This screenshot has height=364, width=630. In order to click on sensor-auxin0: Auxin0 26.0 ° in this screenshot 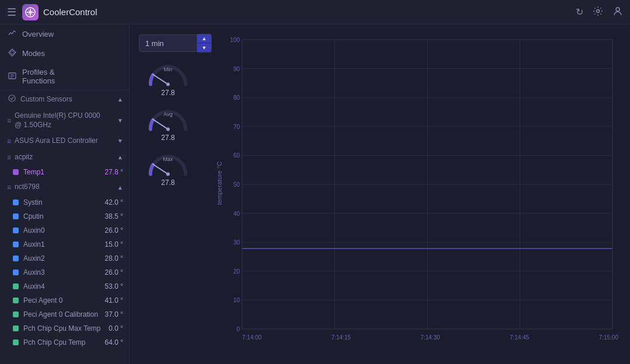, I will do `click(64, 230)`.